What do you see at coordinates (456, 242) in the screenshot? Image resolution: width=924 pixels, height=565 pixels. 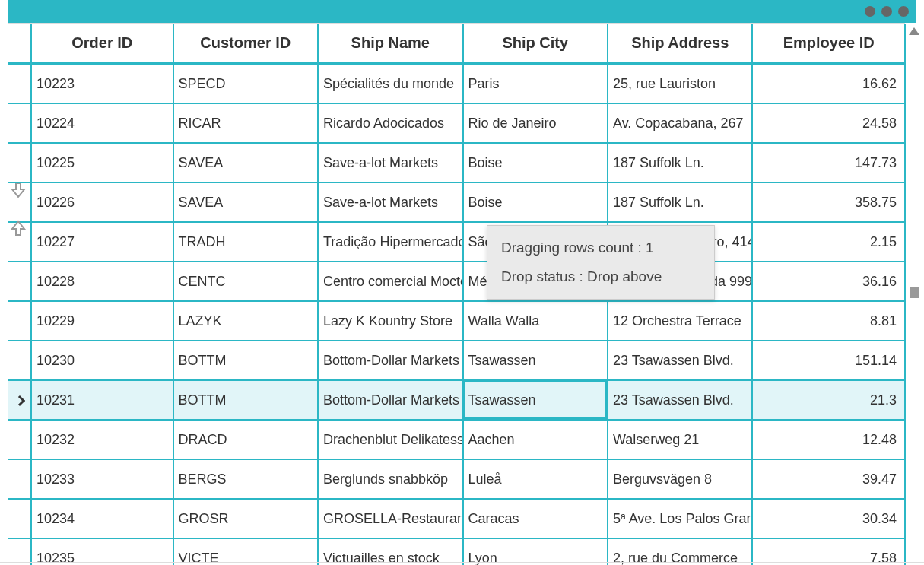 I see `table-row: 10227TRADHTradição HipermercadosSão Paul…` at bounding box center [456, 242].